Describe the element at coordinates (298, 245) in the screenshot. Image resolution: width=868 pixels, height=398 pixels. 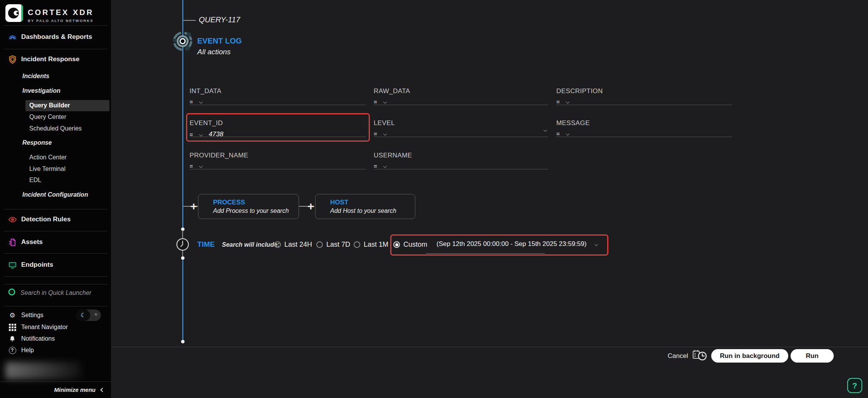
I see `radio-label: Last 24H` at that location.